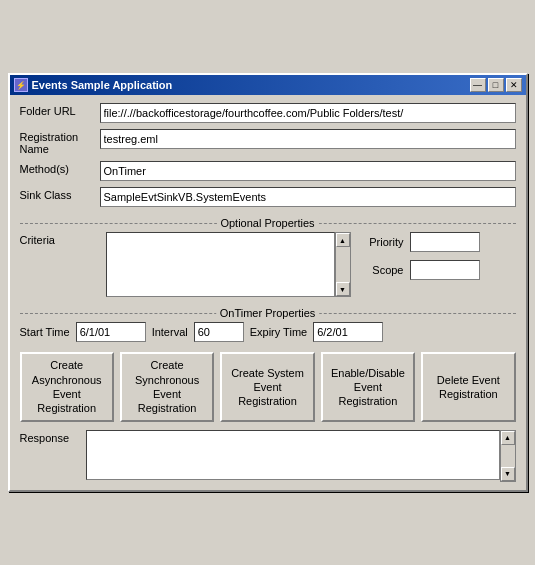 This screenshot has width=535, height=565. Describe the element at coordinates (308, 139) in the screenshot. I see `registration-name-input` at that location.